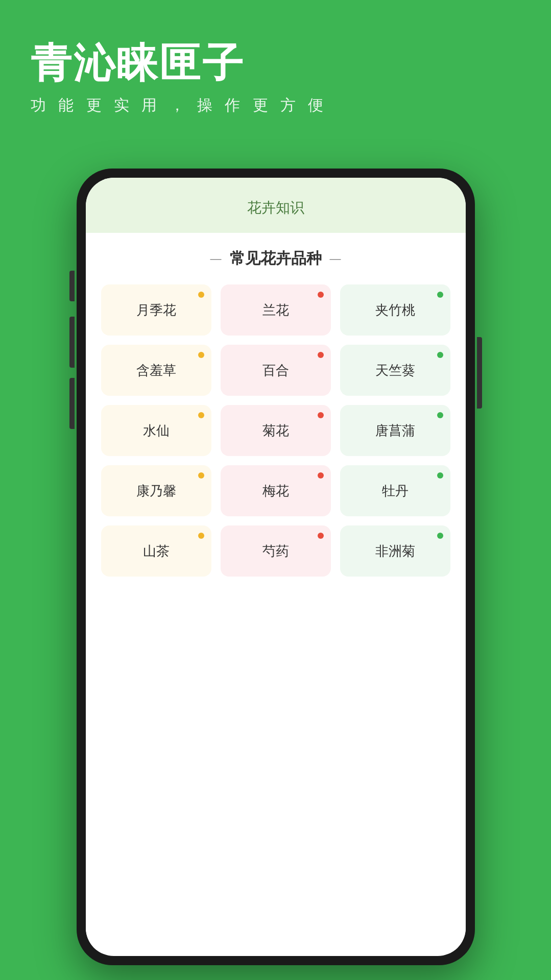 The height and width of the screenshot is (980, 551). Describe the element at coordinates (276, 105) in the screenshot. I see `app-subtitle: 功 能 更 实 用 ， 操 作 更 方 便` at that location.